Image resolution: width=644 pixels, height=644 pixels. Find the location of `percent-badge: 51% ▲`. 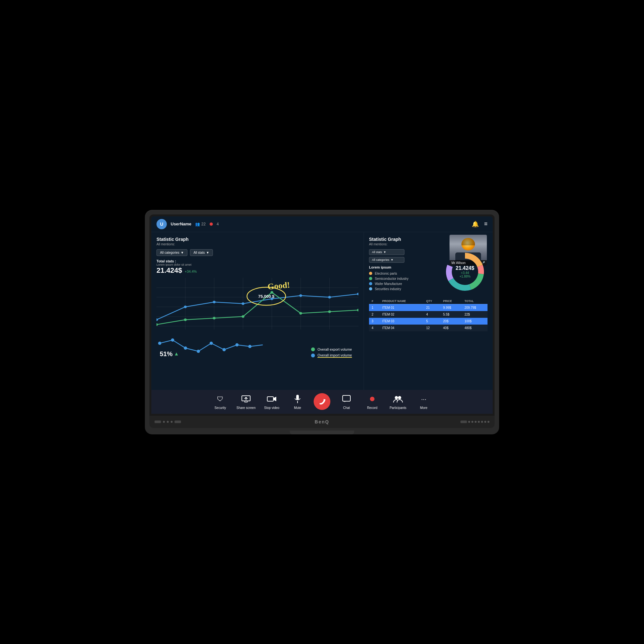

percent-badge: 51% ▲ is located at coordinates (169, 354).